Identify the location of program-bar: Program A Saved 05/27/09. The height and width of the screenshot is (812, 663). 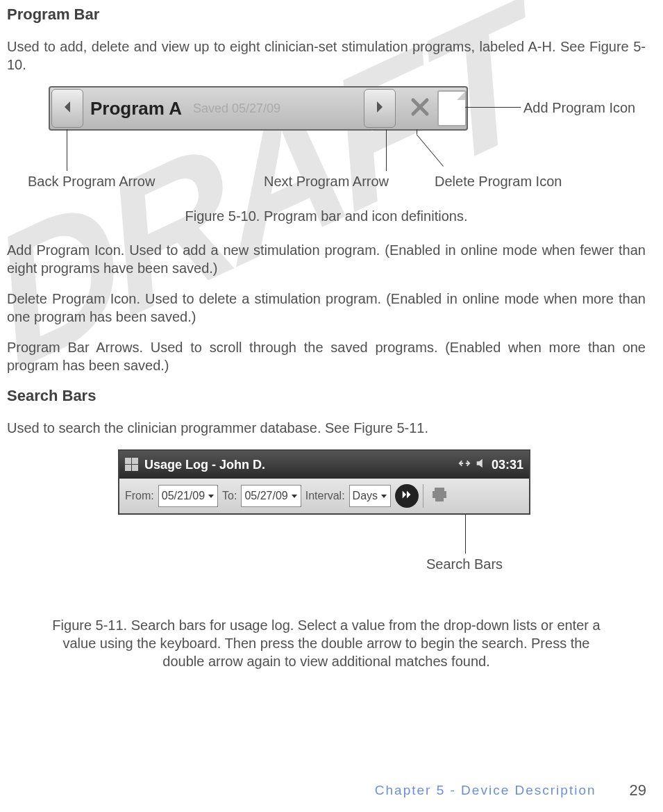
(258, 108).